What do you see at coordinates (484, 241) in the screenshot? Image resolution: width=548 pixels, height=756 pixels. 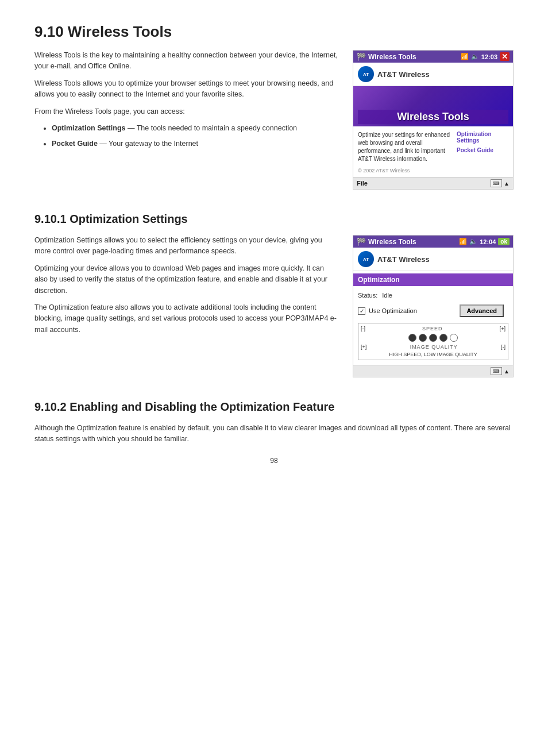 I see `ds2-titlebar-right: 📶 🔈 12:04 ok` at bounding box center [484, 241].